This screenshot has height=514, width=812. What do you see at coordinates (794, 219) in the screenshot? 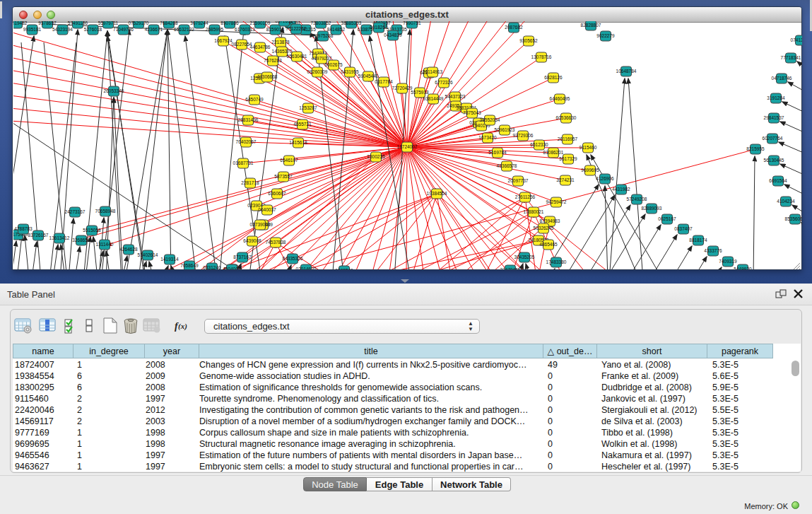
I see `svg-text: 85356068` at bounding box center [794, 219].